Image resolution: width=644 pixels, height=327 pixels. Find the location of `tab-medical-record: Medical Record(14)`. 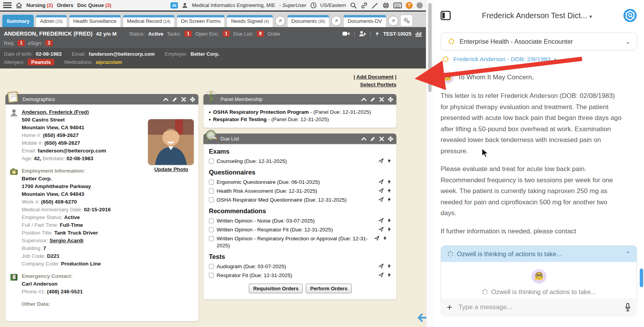

tab-medical-record: Medical Record(14) is located at coordinates (149, 21).